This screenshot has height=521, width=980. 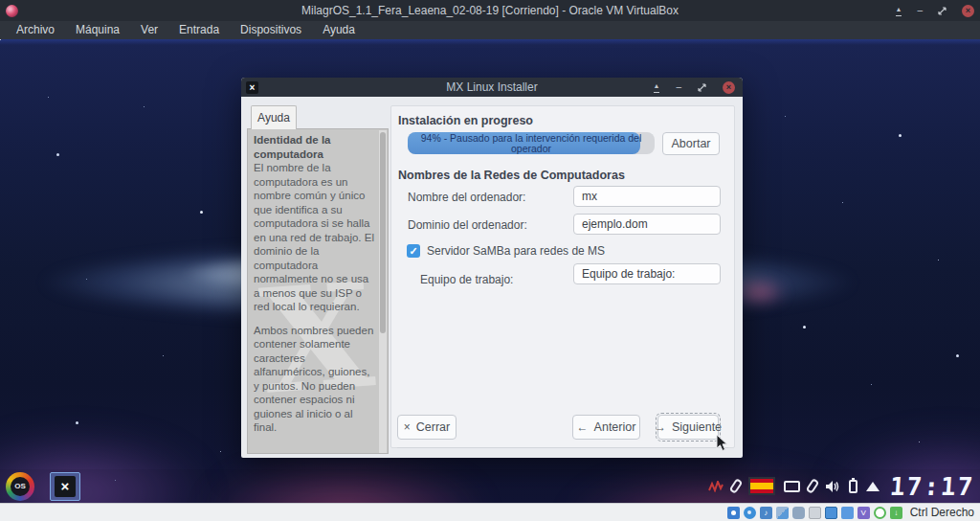 What do you see at coordinates (339, 31) in the screenshot?
I see `menu-ayuda: Ayuda` at bounding box center [339, 31].